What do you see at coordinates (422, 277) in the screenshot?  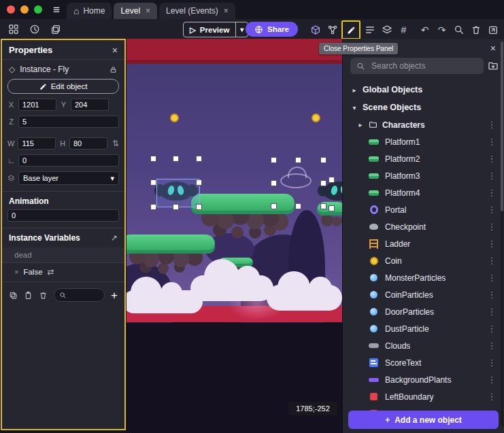 I see `object-row: MonsterParticles⋮` at bounding box center [422, 277].